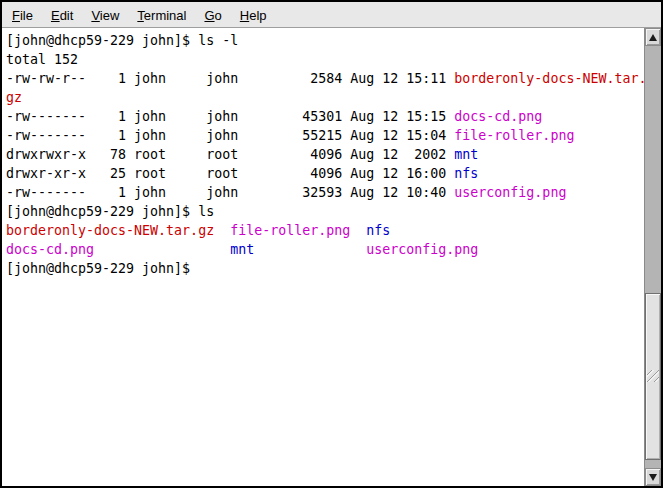  What do you see at coordinates (549, 78) in the screenshot?
I see `terminal-text-segment: borderonly-docs-NEW.tar.` at bounding box center [549, 78].